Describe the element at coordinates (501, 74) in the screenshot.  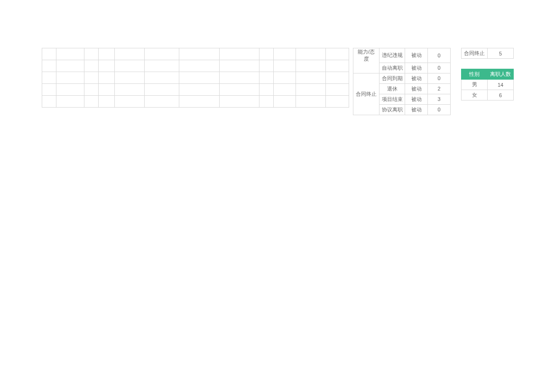
I see `count-header: 离职人数` at that location.